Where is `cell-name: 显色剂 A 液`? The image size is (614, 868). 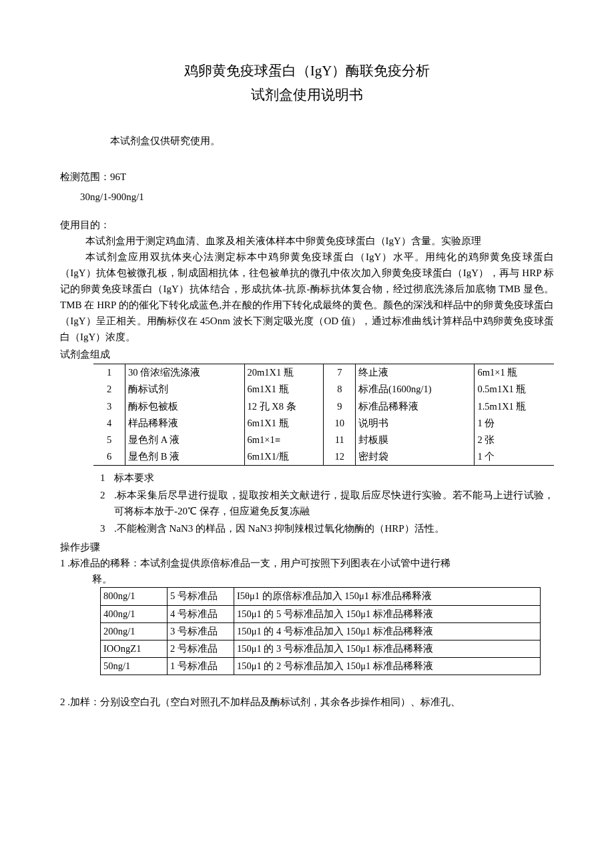 cell-name: 显色剂 A 液 is located at coordinates (185, 440).